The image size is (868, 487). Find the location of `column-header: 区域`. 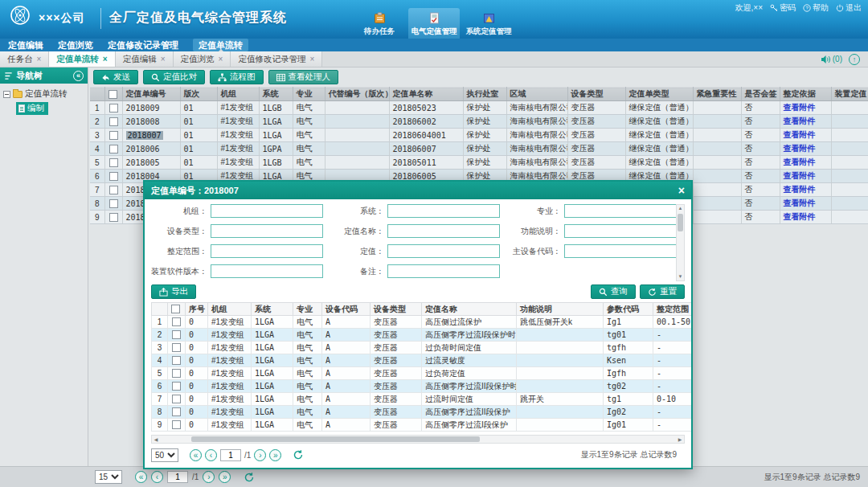

column-header: 区域 is located at coordinates (537, 95).